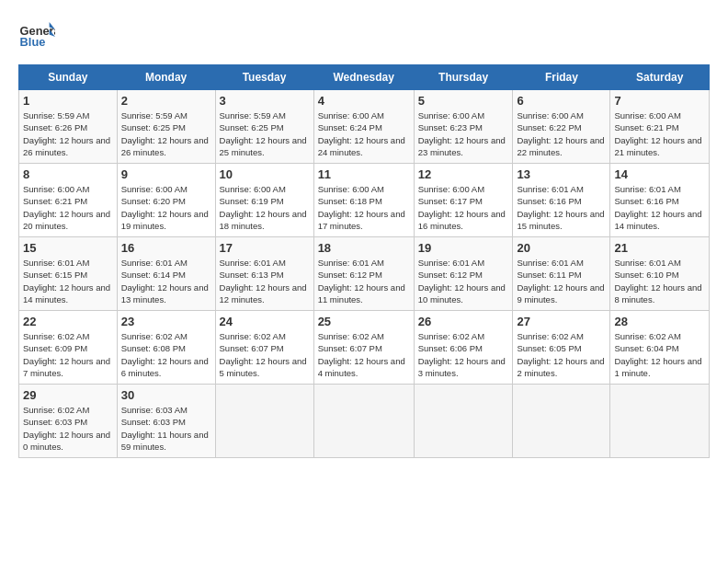 The height and width of the screenshot is (563, 728). What do you see at coordinates (39, 37) in the screenshot?
I see `logo: General Blue` at bounding box center [39, 37].